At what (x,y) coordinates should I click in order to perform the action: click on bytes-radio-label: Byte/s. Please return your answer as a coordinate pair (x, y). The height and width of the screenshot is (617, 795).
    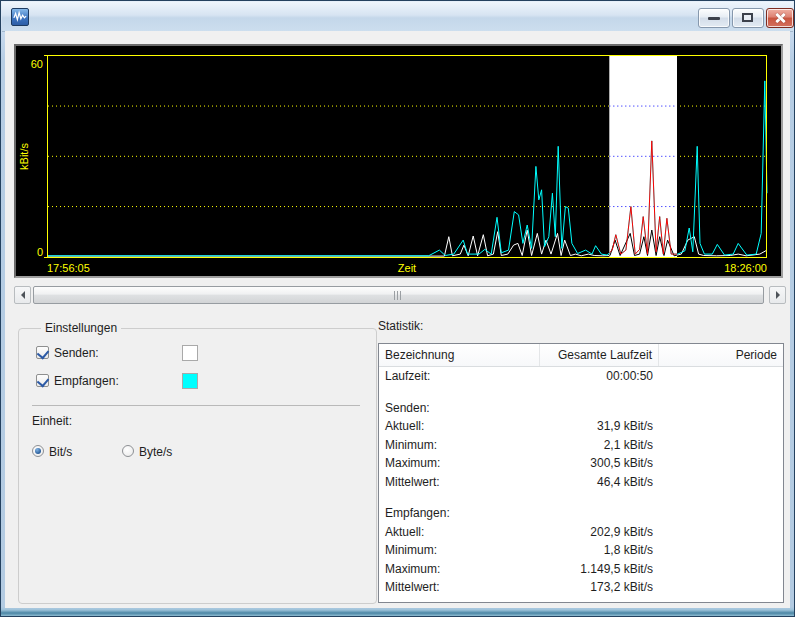
    Looking at the image, I should click on (156, 452).